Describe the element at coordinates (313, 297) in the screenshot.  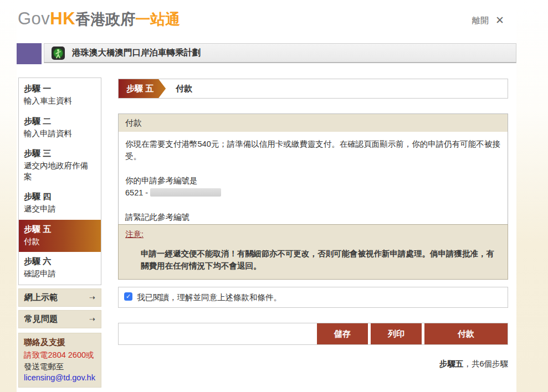
I see `agreement-box: ✓ 我已閱讀，理解並同意上述條款和條件。` at that location.